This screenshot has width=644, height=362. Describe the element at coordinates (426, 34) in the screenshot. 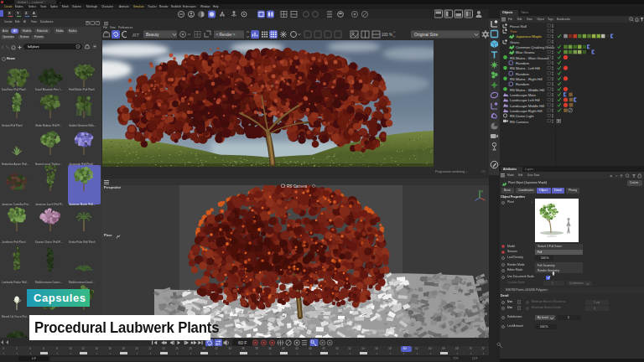

I see `svg-text: Original Size` at that location.